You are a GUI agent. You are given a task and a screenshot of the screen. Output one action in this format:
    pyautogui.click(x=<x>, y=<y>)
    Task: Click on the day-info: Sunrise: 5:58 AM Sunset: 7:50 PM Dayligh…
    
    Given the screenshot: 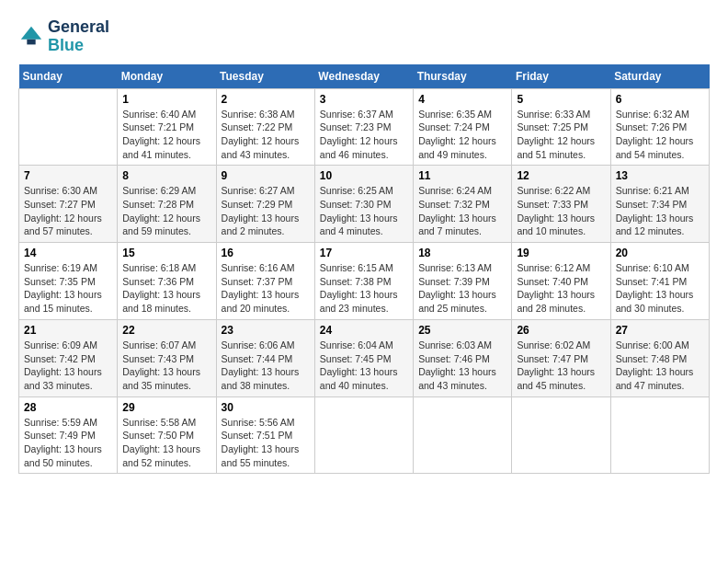 What is the action you would take?
    pyautogui.click(x=166, y=443)
    